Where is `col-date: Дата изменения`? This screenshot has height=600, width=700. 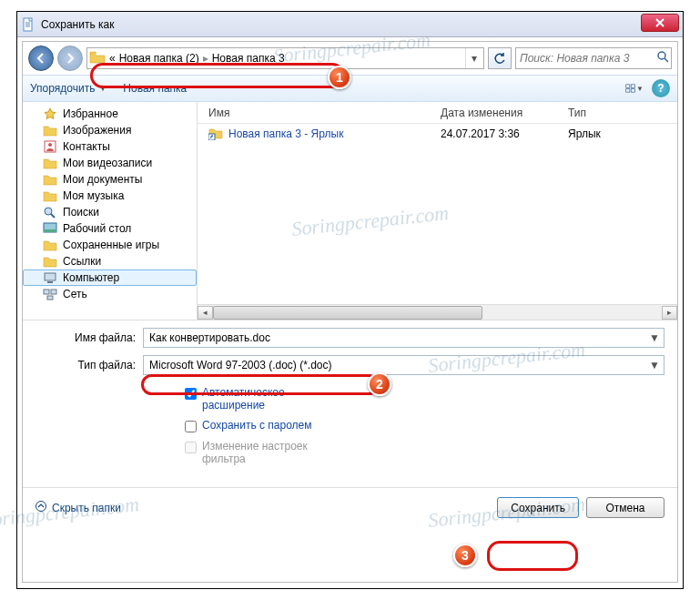 col-date: Дата изменения is located at coordinates (504, 113).